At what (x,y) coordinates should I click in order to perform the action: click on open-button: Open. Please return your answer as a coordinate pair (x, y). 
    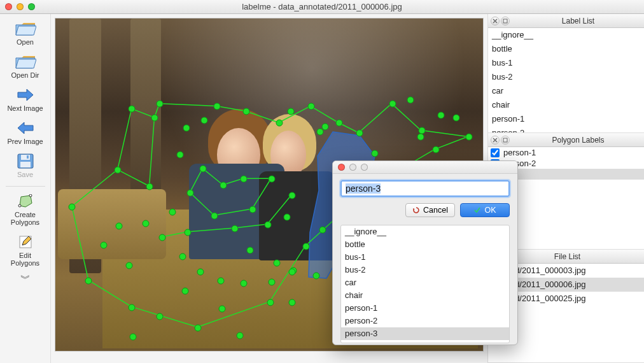
    Looking at the image, I should click on (25, 34).